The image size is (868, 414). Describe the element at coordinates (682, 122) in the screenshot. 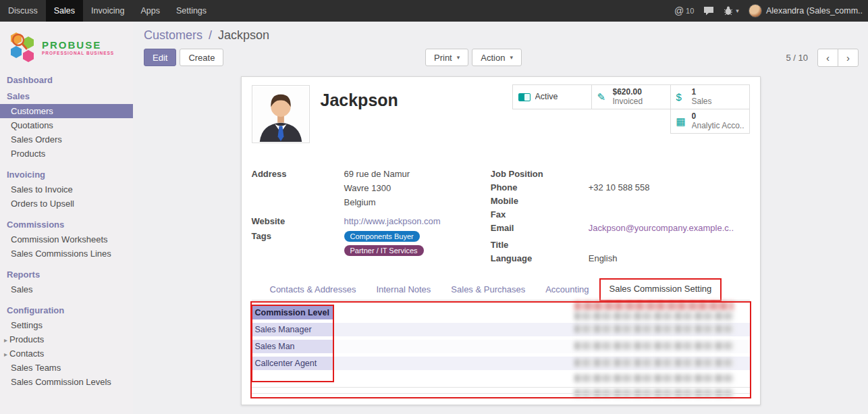

I see `analytic-chart-icon: ▦` at that location.